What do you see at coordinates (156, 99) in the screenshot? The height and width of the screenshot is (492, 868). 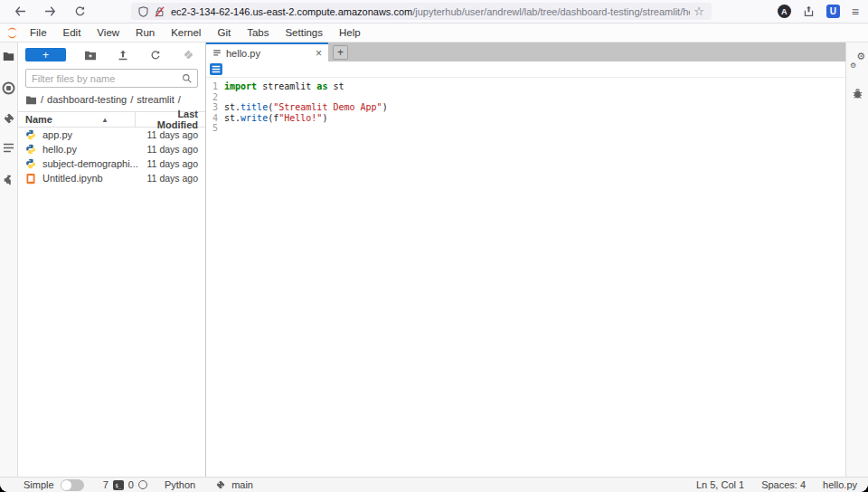 I see `breadcrumb-streamlit: streamlit` at bounding box center [156, 99].